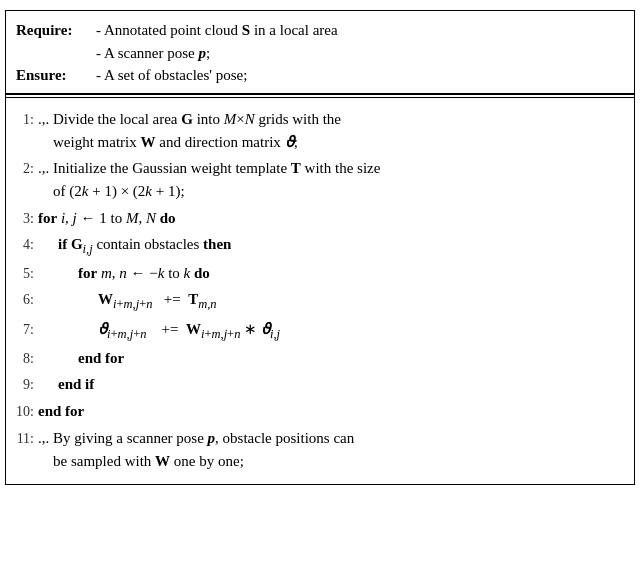 Image resolution: width=640 pixels, height=580 pixels. What do you see at coordinates (27, 132) in the screenshot?
I see `line-num-1c` at bounding box center [27, 132].